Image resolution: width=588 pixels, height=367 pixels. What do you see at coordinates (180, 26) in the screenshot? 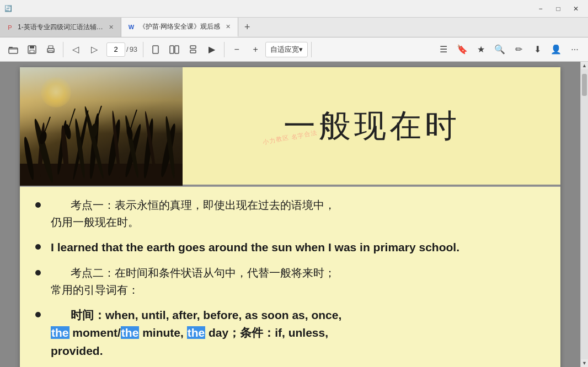
I see `tab-word-label: 《护苗·网络安全课》观后感` at bounding box center [180, 26].